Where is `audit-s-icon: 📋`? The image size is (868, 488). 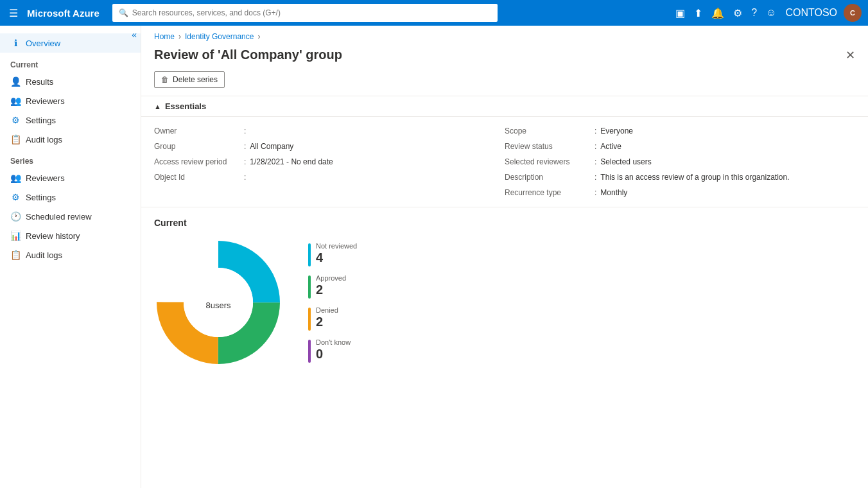
audit-s-icon: 📋 is located at coordinates (15, 255).